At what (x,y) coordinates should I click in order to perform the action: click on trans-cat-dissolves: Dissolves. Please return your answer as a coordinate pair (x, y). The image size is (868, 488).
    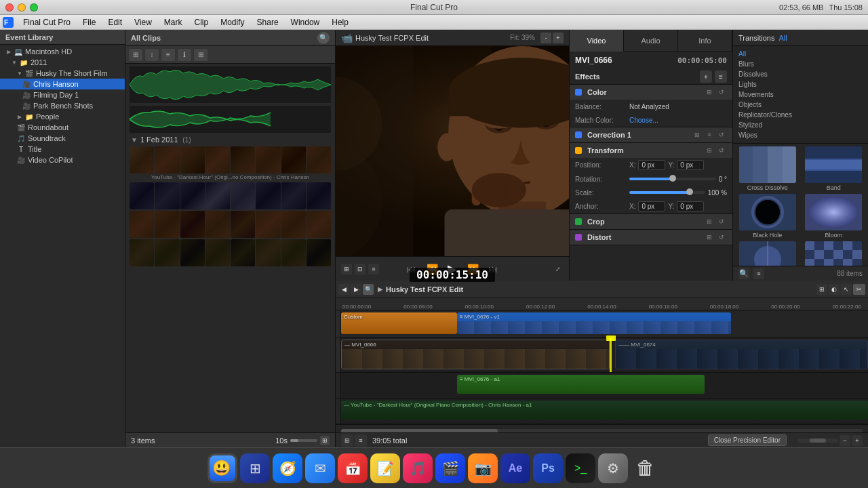
    Looking at the image, I should click on (800, 75).